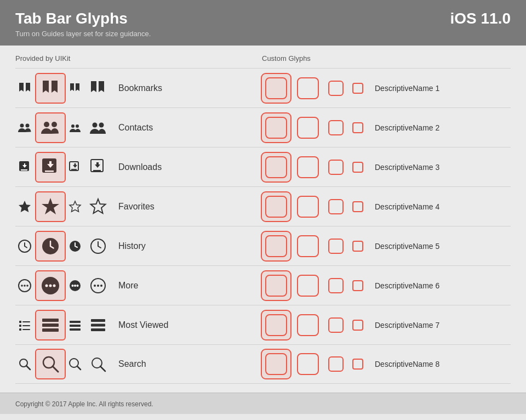 This screenshot has height=420, width=526. I want to click on more-label: More, so click(148, 286).